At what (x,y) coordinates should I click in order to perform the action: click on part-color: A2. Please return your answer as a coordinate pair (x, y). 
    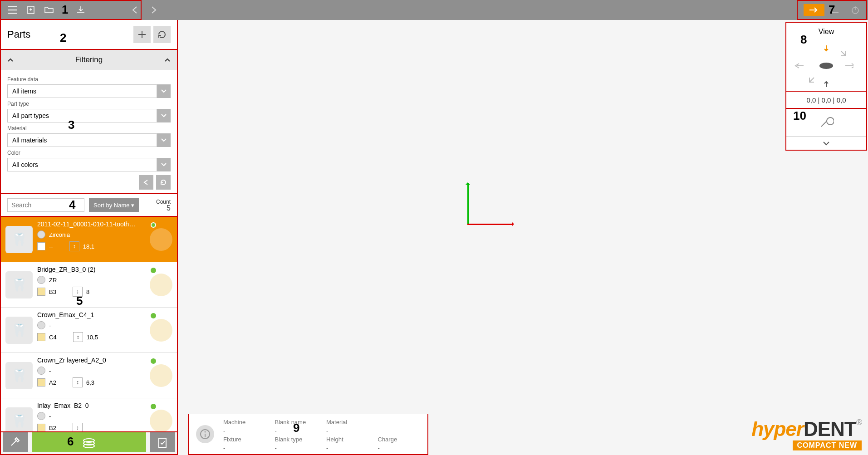
    Looking at the image, I should click on (53, 383).